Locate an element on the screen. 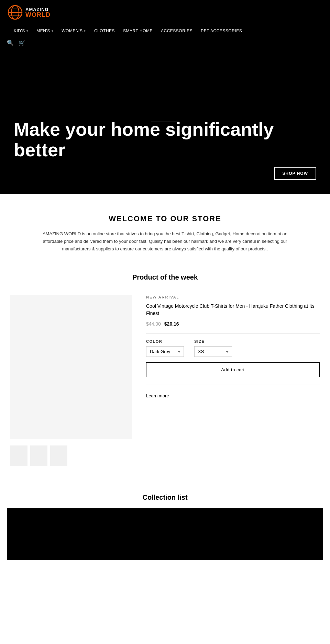 The height and width of the screenshot is (644, 330). nav-item-accessories: ACCESSORIES is located at coordinates (177, 31).